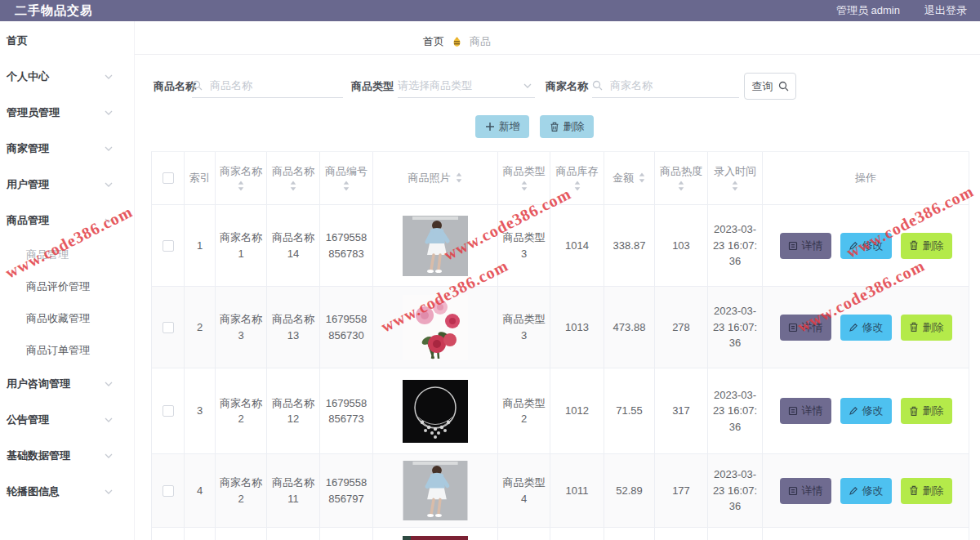  What do you see at coordinates (67, 384) in the screenshot?
I see `sidebar-item-user-inquiry-mgmt: 用户咨询管理` at bounding box center [67, 384].